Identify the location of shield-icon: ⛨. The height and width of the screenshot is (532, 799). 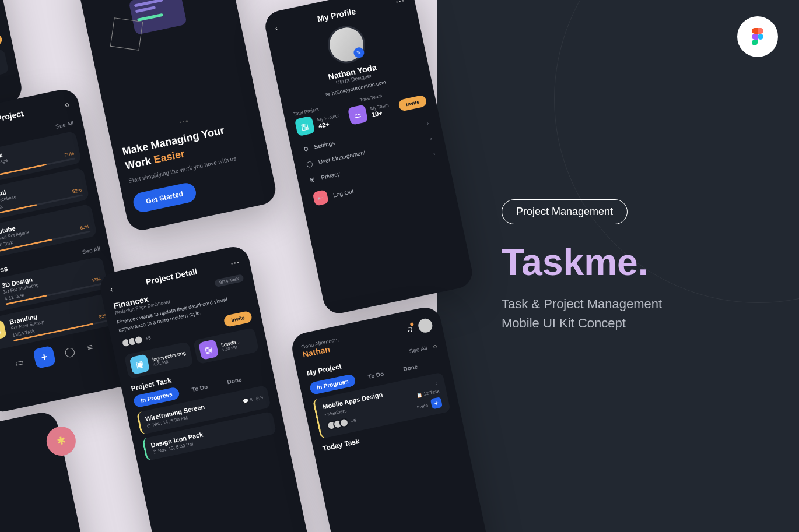
(313, 179).